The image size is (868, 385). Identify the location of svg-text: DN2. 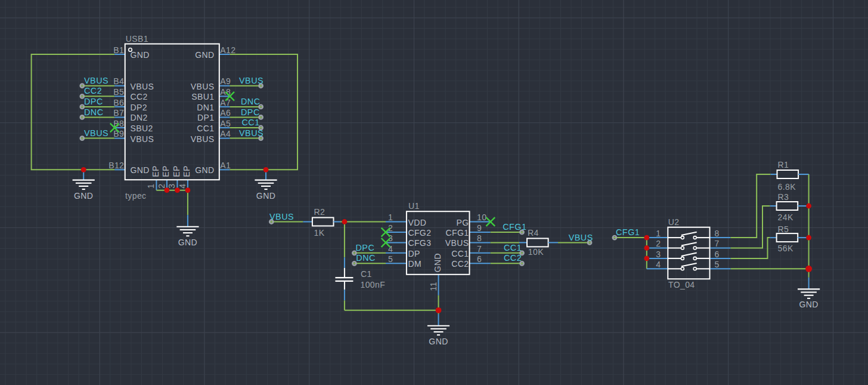
(140, 118).